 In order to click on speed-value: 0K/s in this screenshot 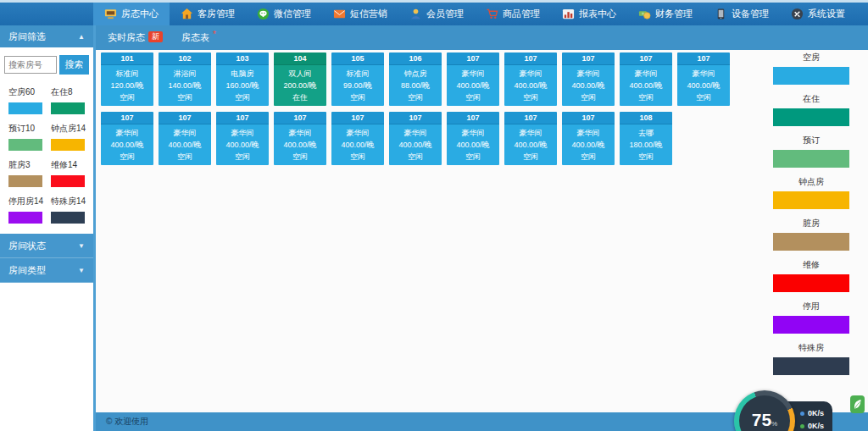, I will do `click(815, 425)`.